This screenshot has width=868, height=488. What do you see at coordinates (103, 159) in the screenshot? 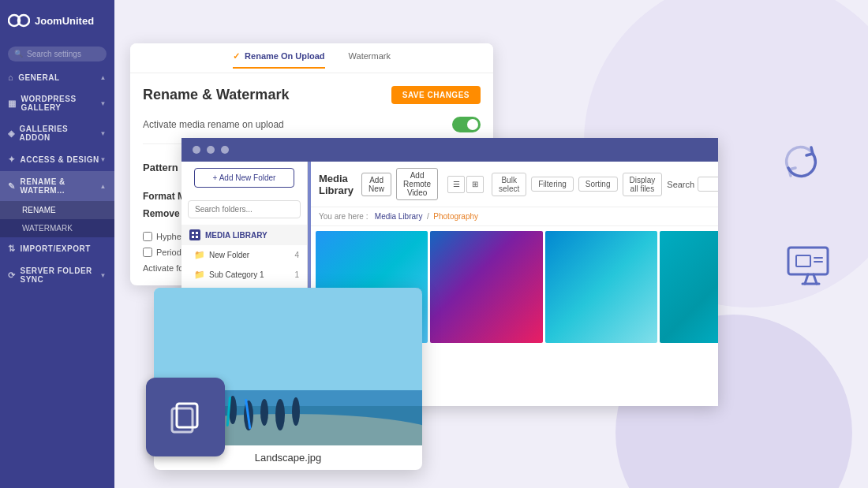
I see `chevron-icon-access: ▼` at bounding box center [103, 159].